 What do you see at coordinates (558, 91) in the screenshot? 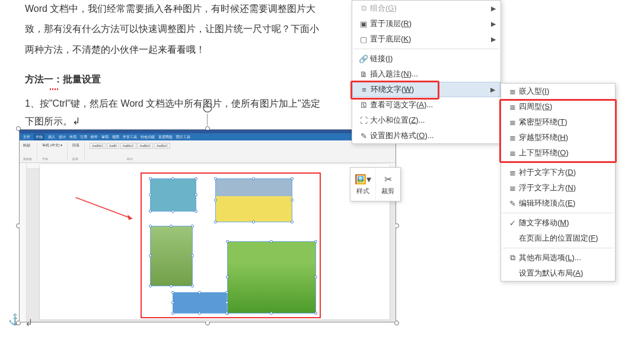
I see `submenu-inline: ≣ 嵌入型(I)` at bounding box center [558, 91].